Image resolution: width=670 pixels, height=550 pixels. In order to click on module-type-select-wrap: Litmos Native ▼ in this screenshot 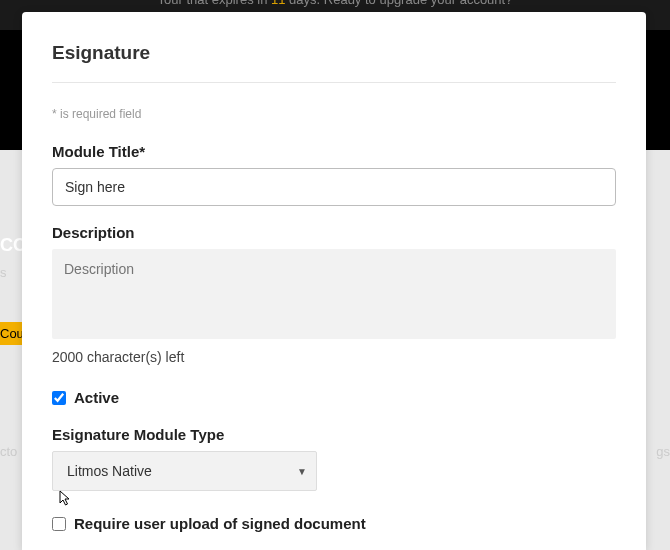, I will do `click(184, 471)`.